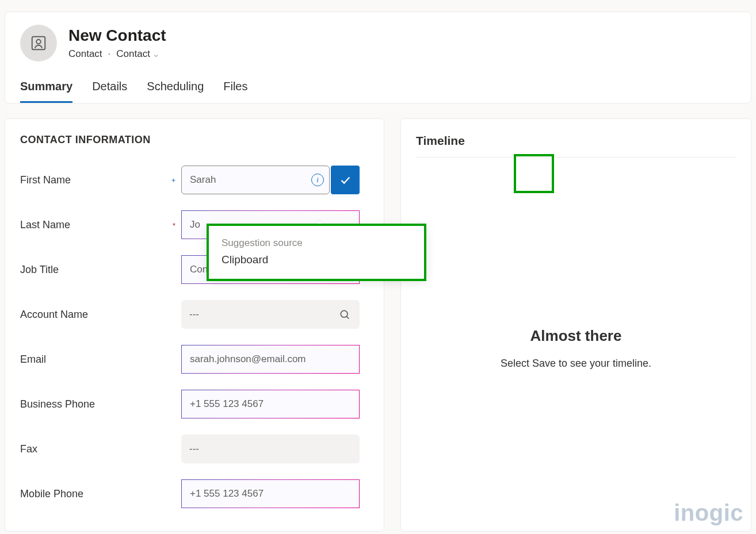 Image resolution: width=756 pixels, height=534 pixels. I want to click on label-fax: Fax, so click(101, 450).